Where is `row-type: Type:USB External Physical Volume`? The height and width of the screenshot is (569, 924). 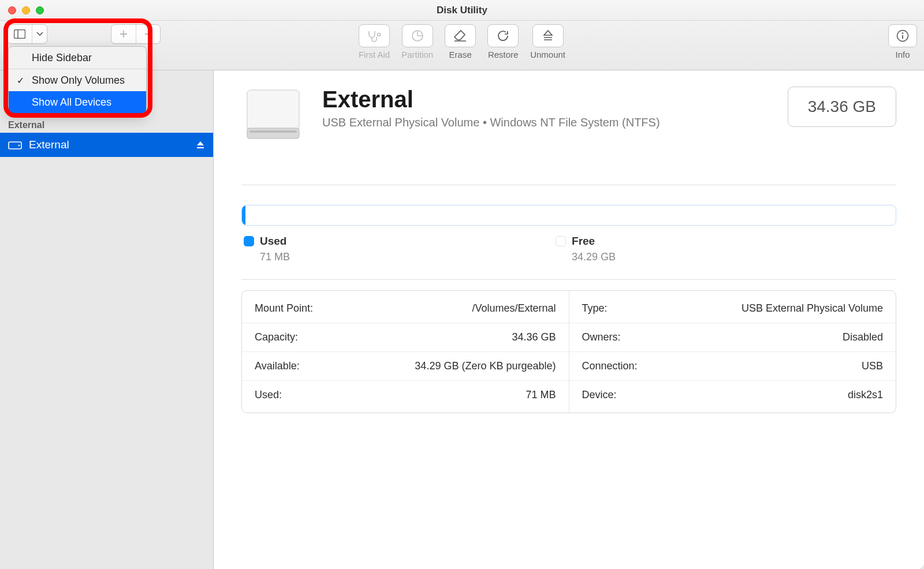
row-type: Type:USB External Physical Volume is located at coordinates (733, 308).